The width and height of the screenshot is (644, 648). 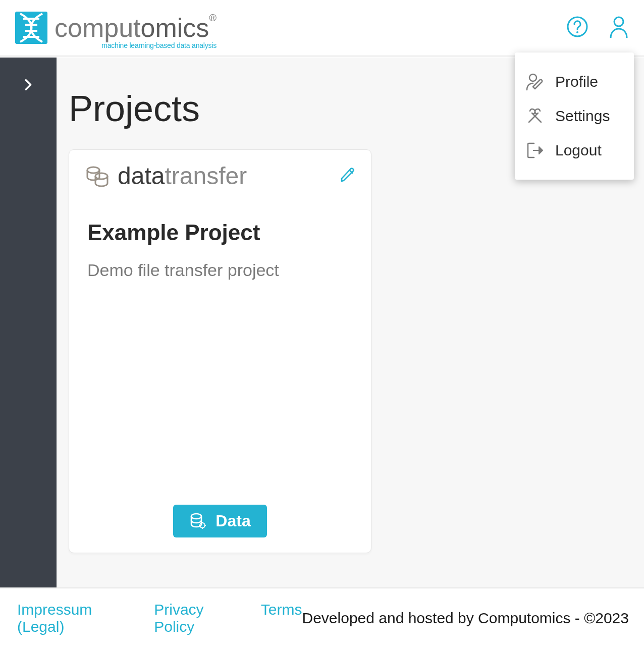 What do you see at coordinates (220, 271) in the screenshot?
I see `project-description: Demo file transfer project` at bounding box center [220, 271].